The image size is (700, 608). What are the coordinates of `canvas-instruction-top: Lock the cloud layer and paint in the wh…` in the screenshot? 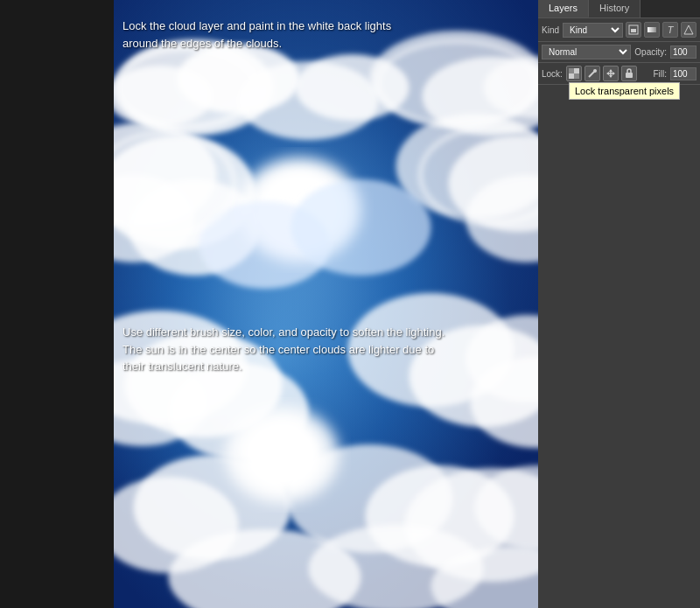 It's located at (257, 35).